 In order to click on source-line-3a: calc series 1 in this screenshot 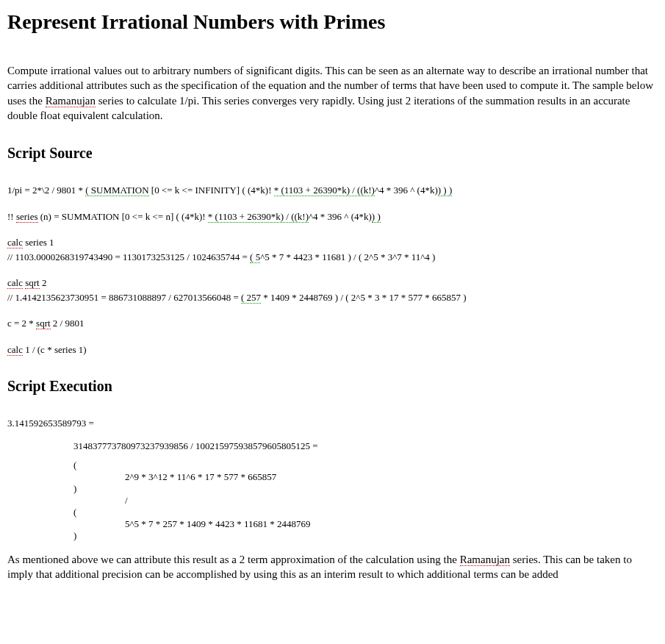, I will do `click(332, 243)`.